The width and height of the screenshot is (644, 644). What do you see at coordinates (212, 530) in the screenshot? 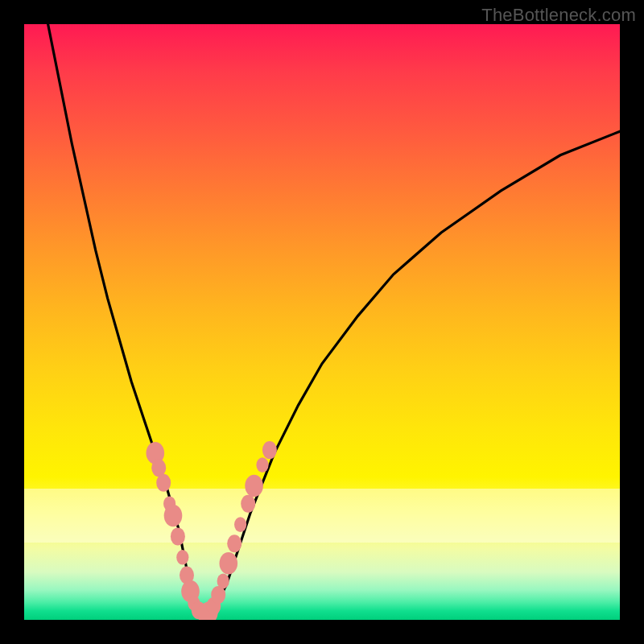
I see `data-markers` at bounding box center [212, 530].